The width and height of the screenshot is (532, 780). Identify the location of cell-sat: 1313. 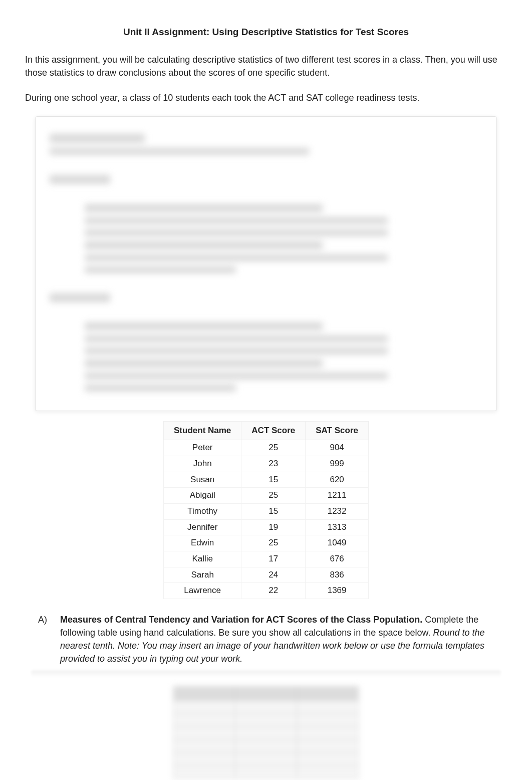
(337, 527).